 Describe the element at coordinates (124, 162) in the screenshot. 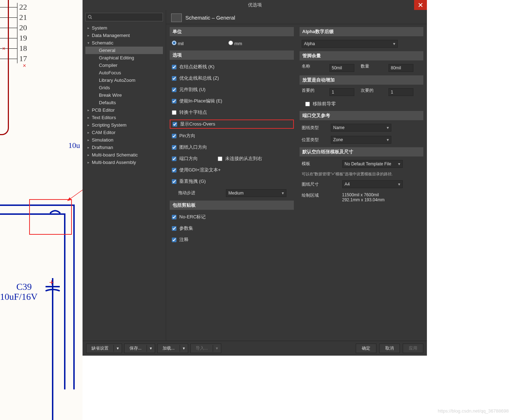

I see `tree-item-multi-board-assembly: ▸Multi-board Assembly` at that location.